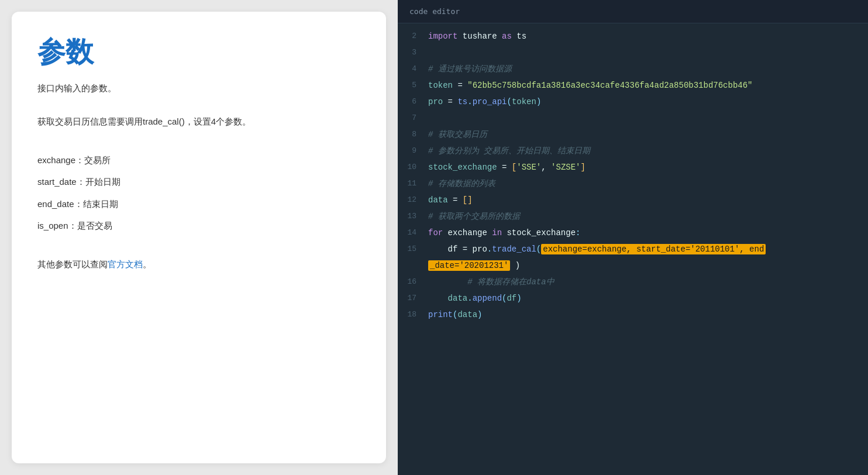  Describe the element at coordinates (633, 36) in the screenshot. I see `code-line-2: 2 import tushare as ts` at that location.